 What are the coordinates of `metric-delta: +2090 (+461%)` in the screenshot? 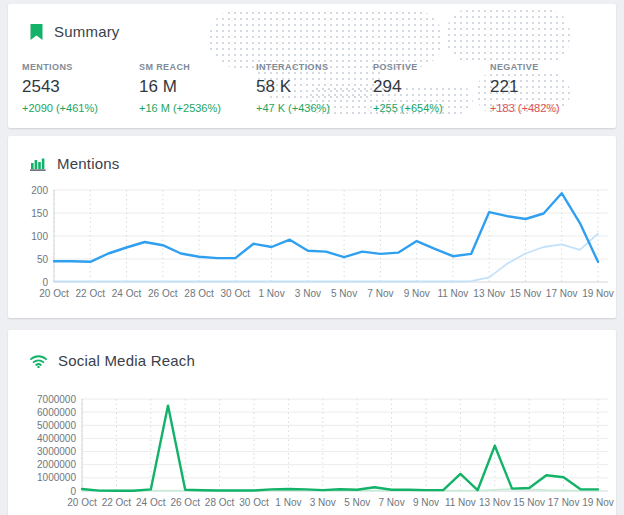 It's located at (80, 108).